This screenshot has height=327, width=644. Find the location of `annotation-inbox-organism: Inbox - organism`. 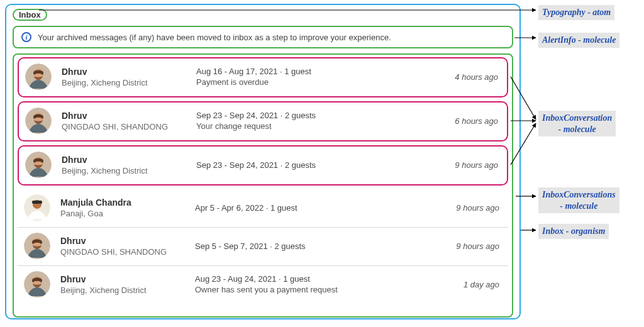

annotation-inbox-organism: Inbox - organism is located at coordinates (574, 231).